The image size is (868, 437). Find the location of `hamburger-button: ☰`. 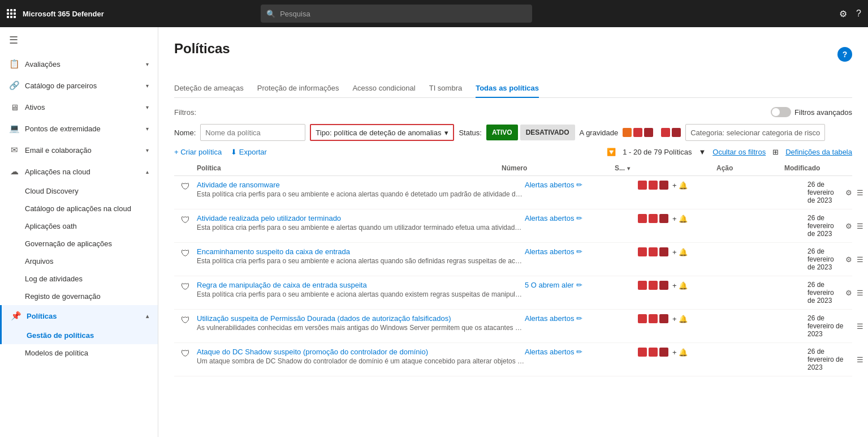

hamburger-button: ☰ is located at coordinates (79, 40).